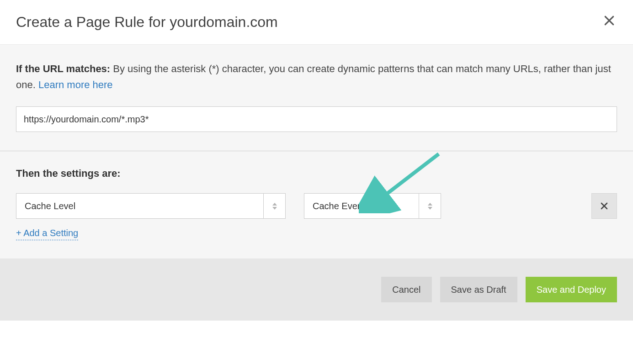 The image size is (633, 364). What do you see at coordinates (63, 69) in the screenshot?
I see `url-help-strong: If the URL matches:` at bounding box center [63, 69].